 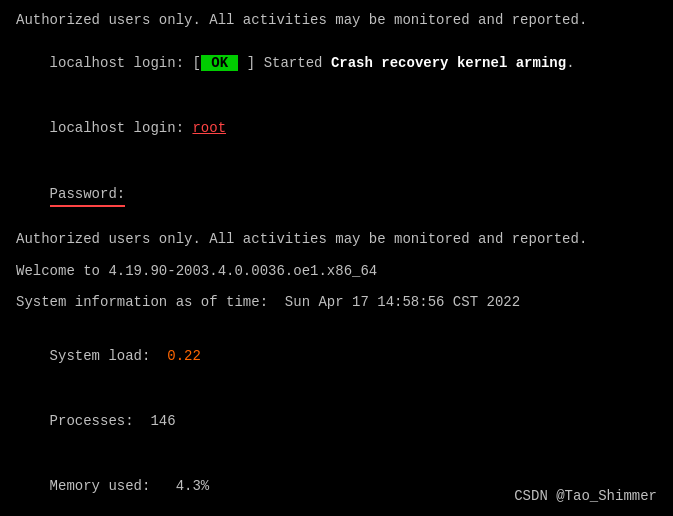 What do you see at coordinates (336, 240) in the screenshot?
I see `auth-line-2: Authorized users only. All activities ma…` at bounding box center [336, 240].